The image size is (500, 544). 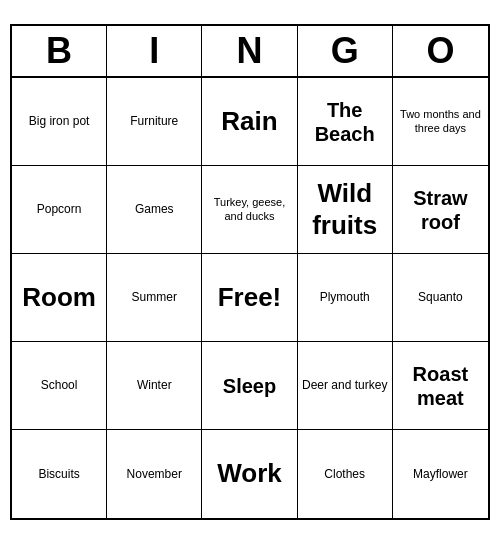 I want to click on header-letter-n: N, so click(x=250, y=51).